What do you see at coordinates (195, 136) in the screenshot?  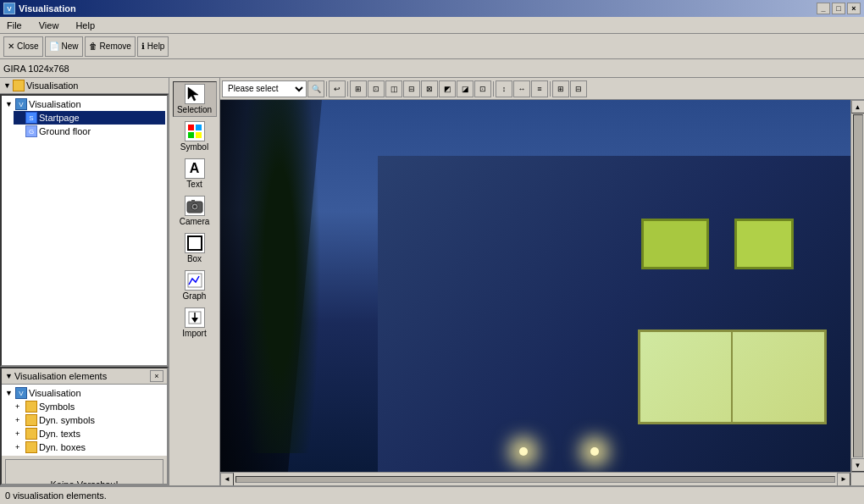 I see `tool-symbol: Symbol` at bounding box center [195, 136].